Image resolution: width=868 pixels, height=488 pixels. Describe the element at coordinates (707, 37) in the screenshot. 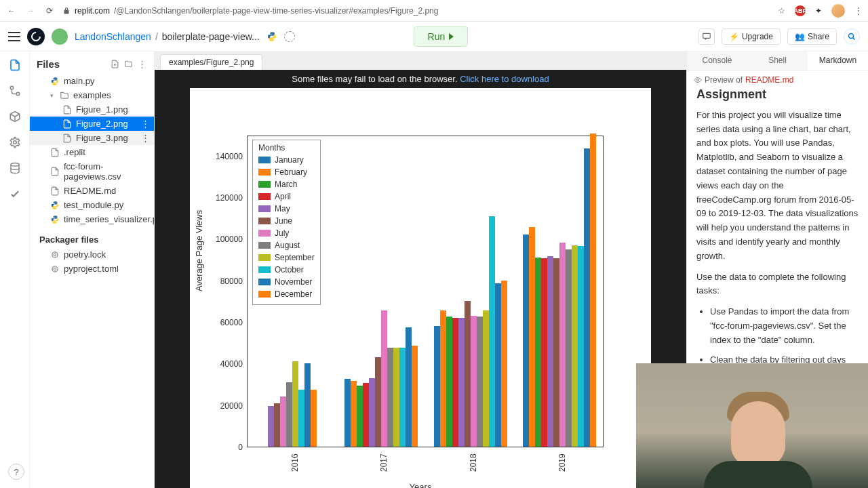

I see `chat-icon` at that location.